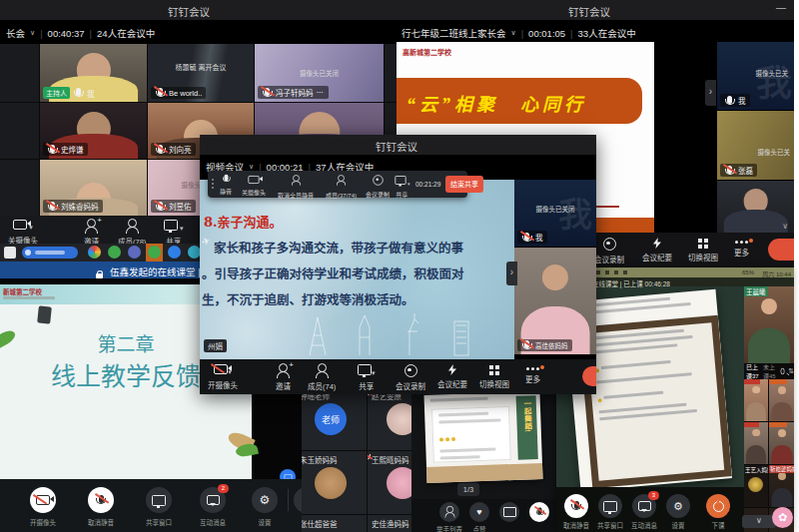 Image resolution: width=799 pixels, height=532 pixels. Describe the element at coordinates (769, 325) in the screenshot. I see `teacher-video-tile: 王晨曦` at that location.